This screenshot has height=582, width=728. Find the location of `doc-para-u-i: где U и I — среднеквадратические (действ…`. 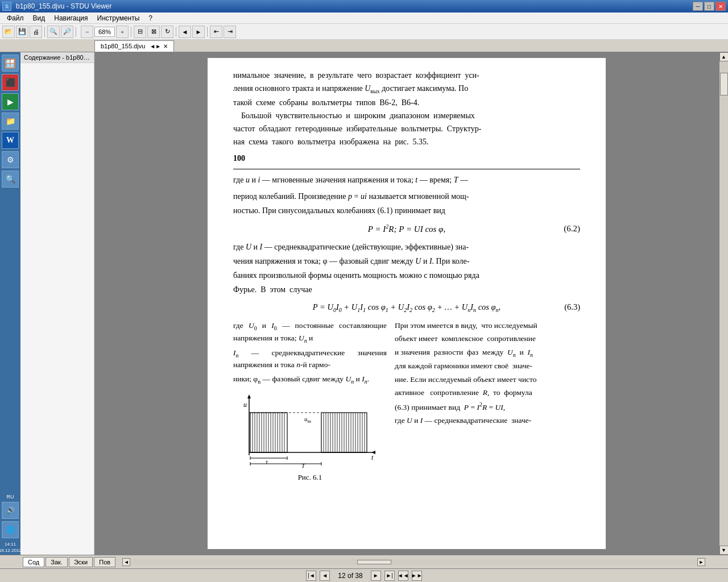

doc-para-u-i: где U и I — среднеквадратические (действ… is located at coordinates (407, 247).